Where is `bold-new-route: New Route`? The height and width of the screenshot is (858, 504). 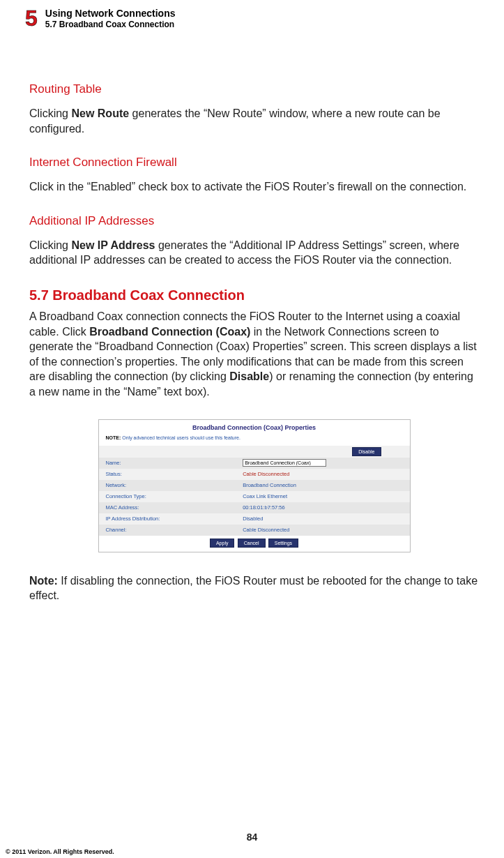 bold-new-route: New Route is located at coordinates (100, 113).